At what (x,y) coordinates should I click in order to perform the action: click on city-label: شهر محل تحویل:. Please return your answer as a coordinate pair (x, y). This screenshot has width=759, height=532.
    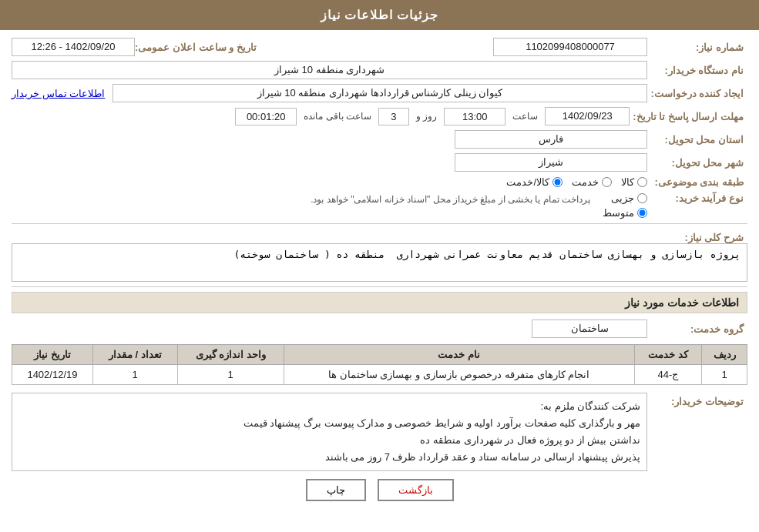
    Looking at the image, I should click on (697, 163).